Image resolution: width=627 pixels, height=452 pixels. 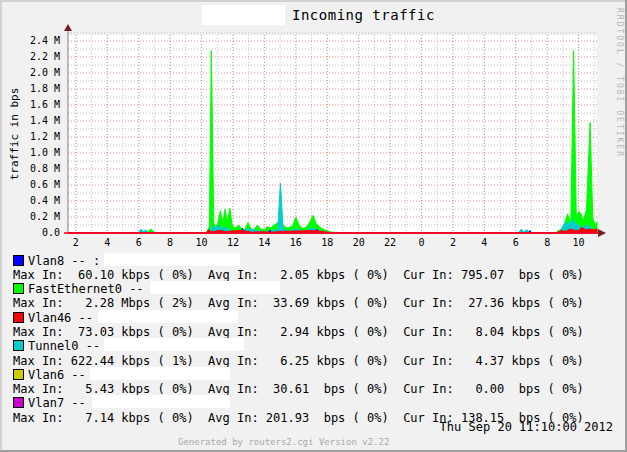 What do you see at coordinates (64, 261) in the screenshot?
I see `legend-label-vlan8: Vlan8 -- :` at bounding box center [64, 261].